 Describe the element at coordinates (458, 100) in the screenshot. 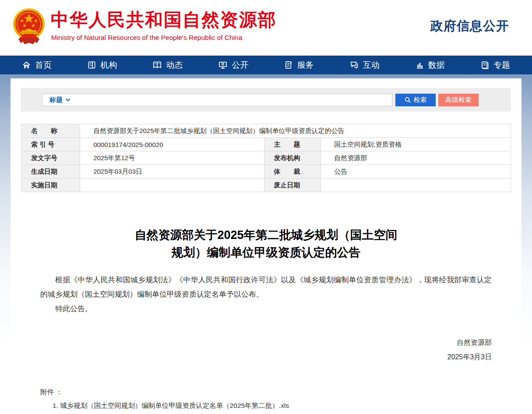

I see `advanced-search-button: 高级检索` at that location.